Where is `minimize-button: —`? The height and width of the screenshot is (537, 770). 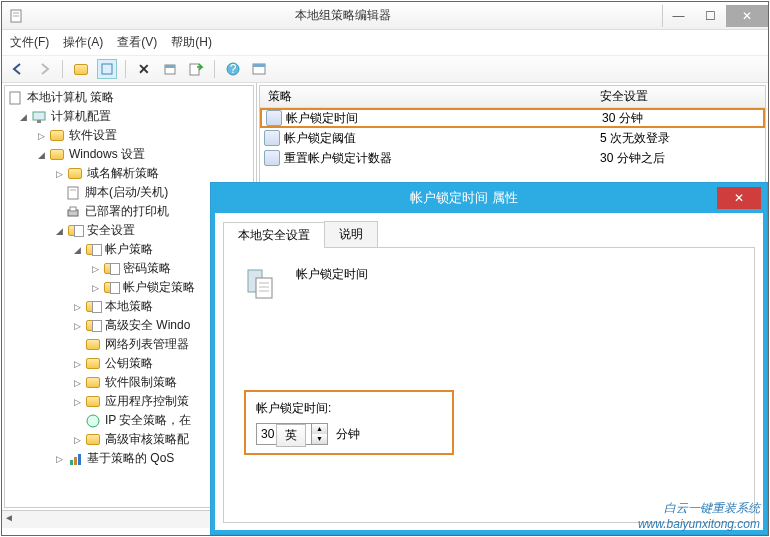 minimize-button: — is located at coordinates (678, 16).